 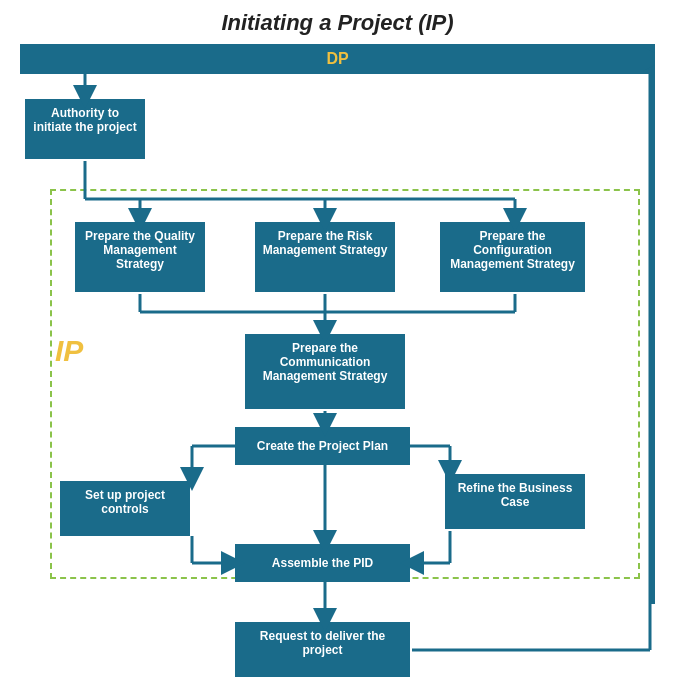 What do you see at coordinates (338, 23) in the screenshot?
I see `page-title: Initiating a Project (IP)` at bounding box center [338, 23].